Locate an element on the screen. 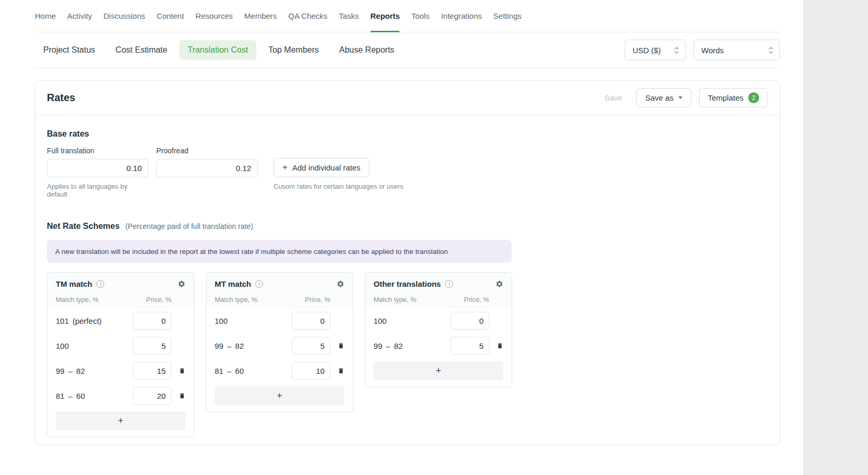 The width and height of the screenshot is (868, 475). scheme-card: TM match i Match type, % Price, % 101 (p… is located at coordinates (121, 355).